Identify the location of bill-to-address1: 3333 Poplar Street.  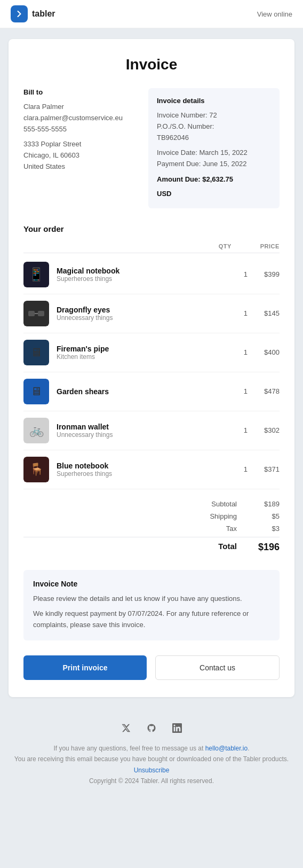
(81, 144).